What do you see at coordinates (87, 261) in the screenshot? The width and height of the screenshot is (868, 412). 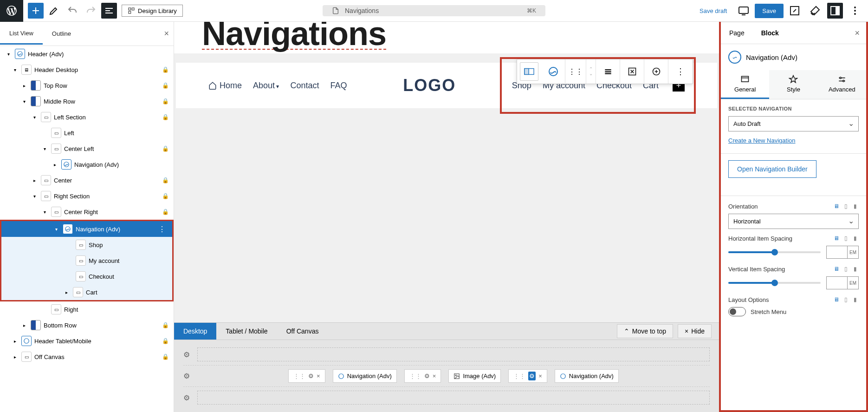 I see `tree-item-my-account: ▭My account` at bounding box center [87, 261].